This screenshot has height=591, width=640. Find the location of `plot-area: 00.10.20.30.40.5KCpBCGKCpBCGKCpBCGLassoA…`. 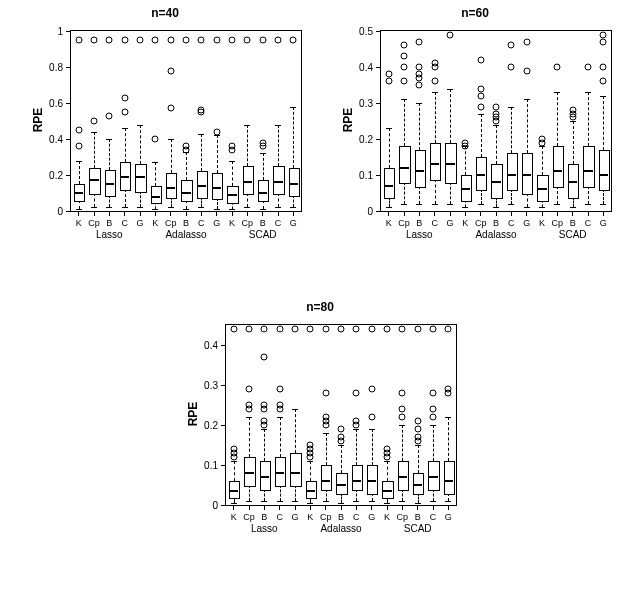

plot-area: 00.10.20.30.40.5KCpBCGKCpBCGKCpBCGLassoA… is located at coordinates (496, 121).